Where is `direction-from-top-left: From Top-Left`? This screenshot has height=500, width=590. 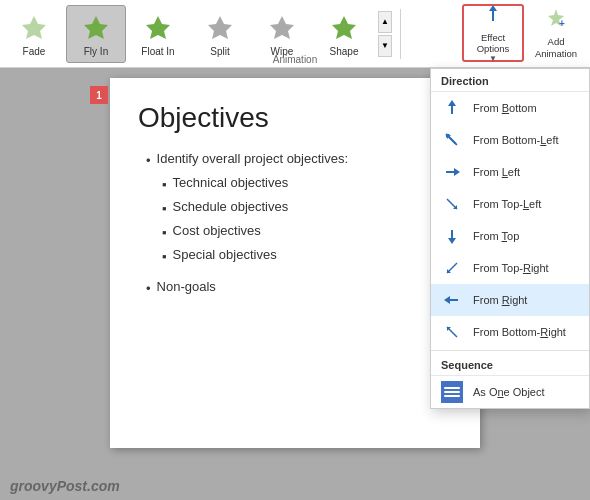 direction-from-top-left: From Top-Left is located at coordinates (510, 204).